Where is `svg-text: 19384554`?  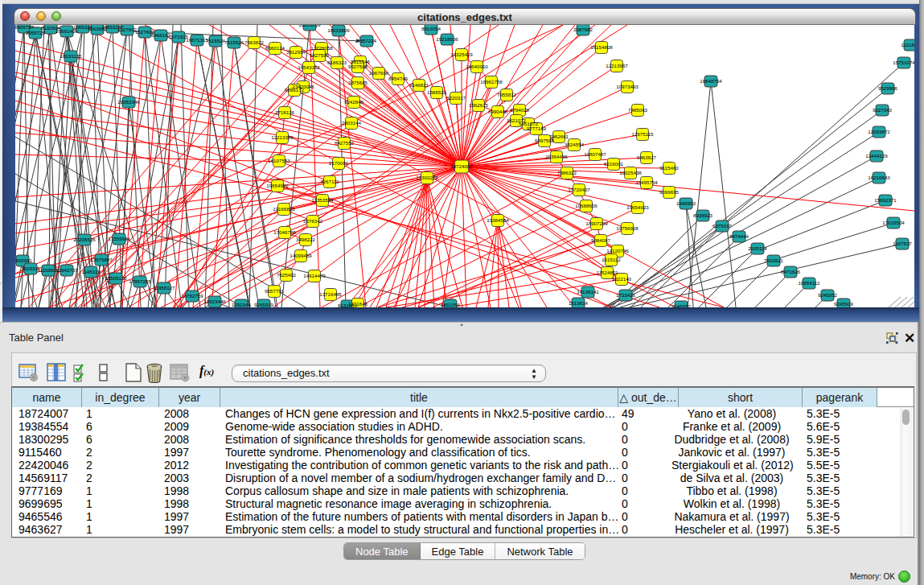 svg-text: 19384554 is located at coordinates (498, 220).